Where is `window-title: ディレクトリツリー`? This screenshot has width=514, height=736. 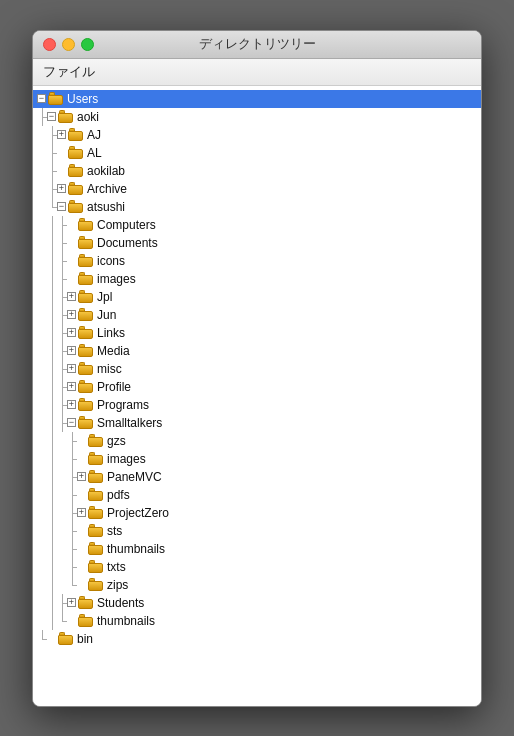
window-title: ディレクトリツリー is located at coordinates (258, 44).